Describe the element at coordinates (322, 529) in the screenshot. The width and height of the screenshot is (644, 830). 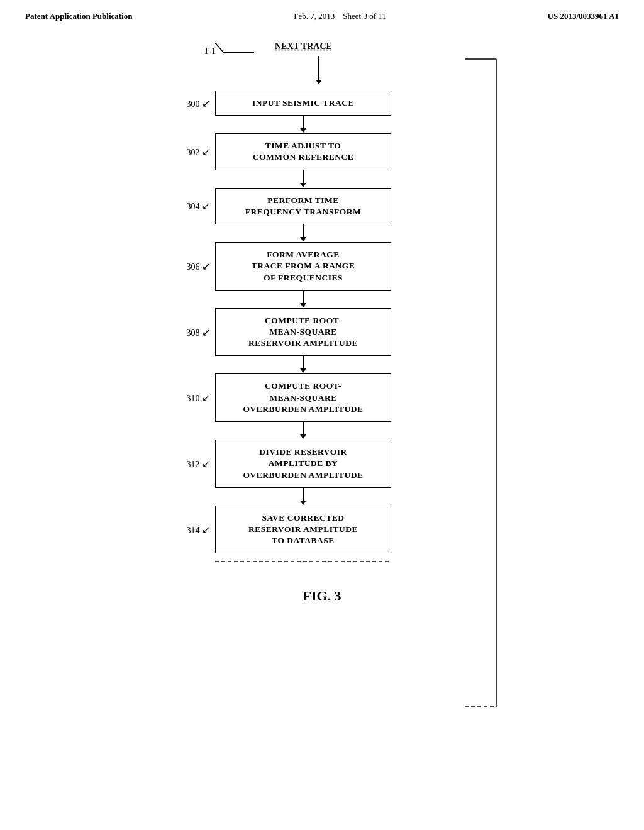
I see `flow-row-314: 314 ↙ SAVE CORRECTEDRESERVOIR AMPLITUDET…` at that location.